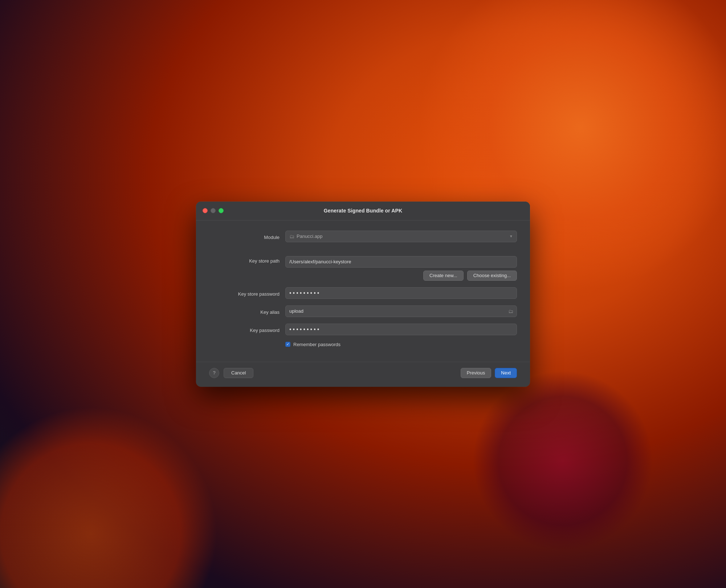 This screenshot has height=588, width=726. Describe the element at coordinates (401, 311) in the screenshot. I see `key-alias-input` at that location.